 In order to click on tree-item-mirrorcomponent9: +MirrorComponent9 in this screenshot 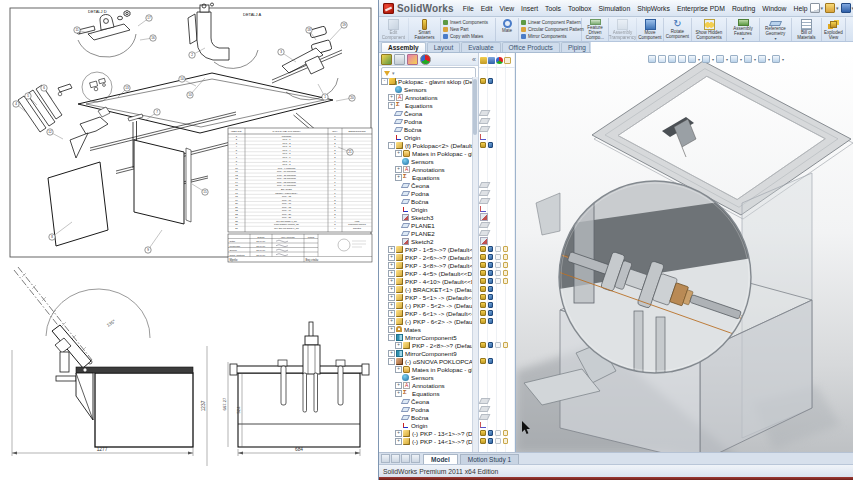, I will do `click(426, 353)`.